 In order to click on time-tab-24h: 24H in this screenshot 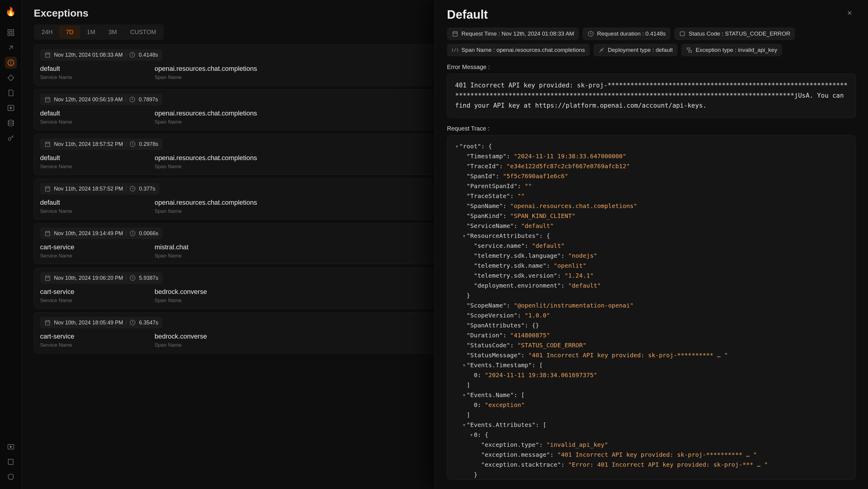, I will do `click(47, 32)`.